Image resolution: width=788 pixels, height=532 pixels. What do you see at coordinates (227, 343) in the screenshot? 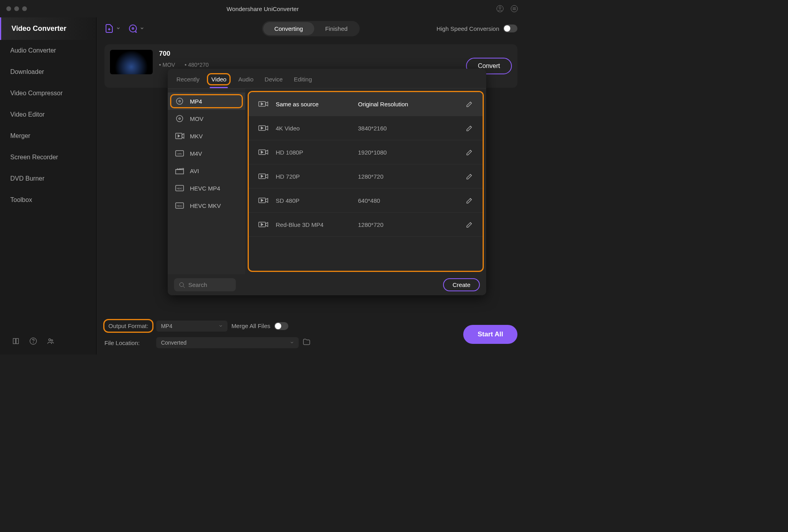
I see `file-location-select: Converted` at bounding box center [227, 343].